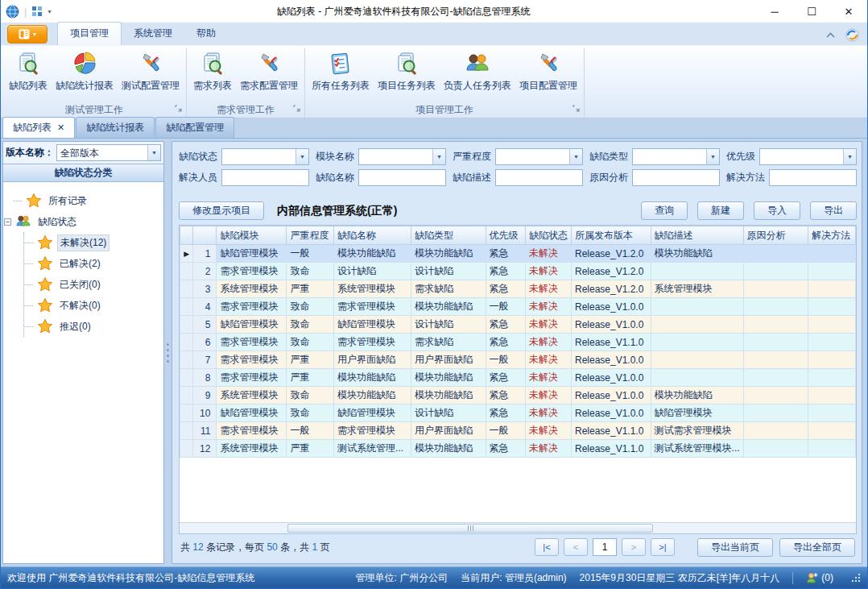 The height and width of the screenshot is (589, 868). Describe the element at coordinates (519, 307) in the screenshot. I see `table-row: 4需求管理模块致命需求管理模块模块功能缺陷一般未解决Release_V1.0.0` at that location.